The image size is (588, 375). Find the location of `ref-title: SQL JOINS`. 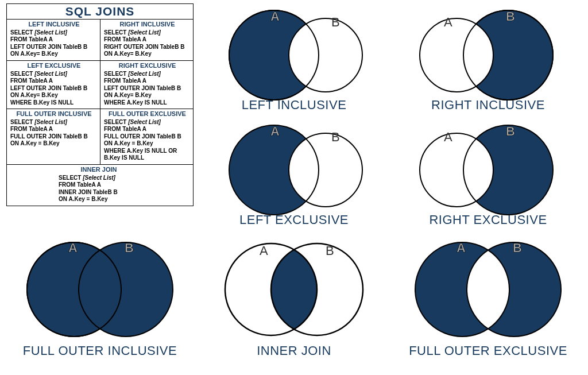

ref-title: SQL JOINS is located at coordinates (100, 11).